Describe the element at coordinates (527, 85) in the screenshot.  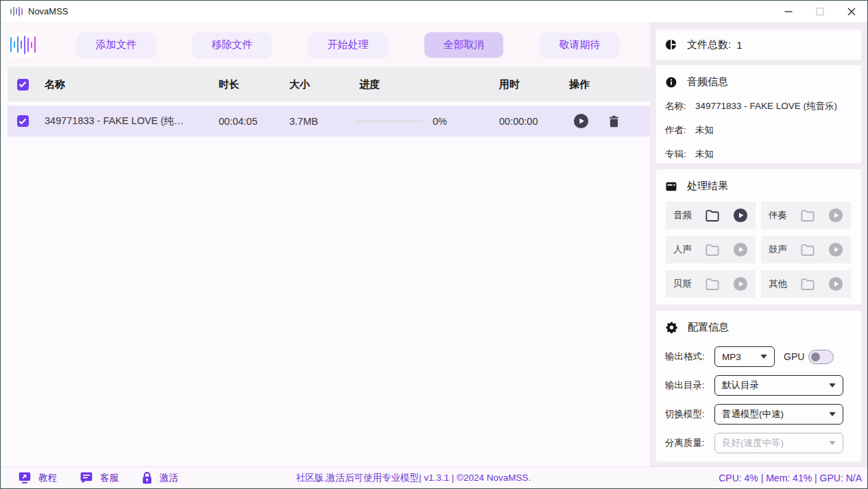
I see `column-header-elapsed: 用时` at that location.